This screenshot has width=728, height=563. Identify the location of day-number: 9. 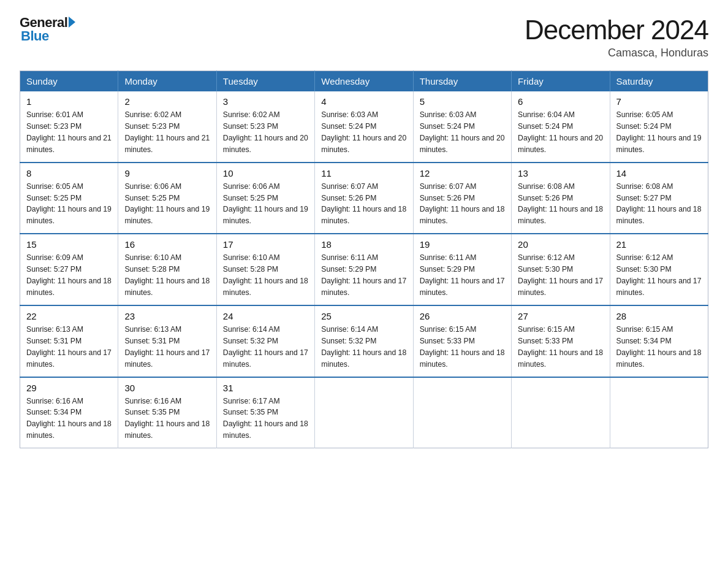
(167, 173).